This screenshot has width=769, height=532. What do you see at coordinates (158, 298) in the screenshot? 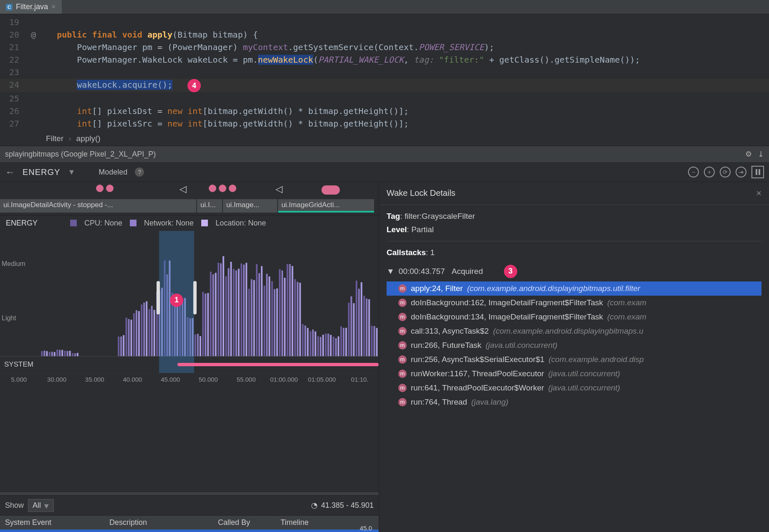
I see `selection-handle-left` at bounding box center [158, 298].